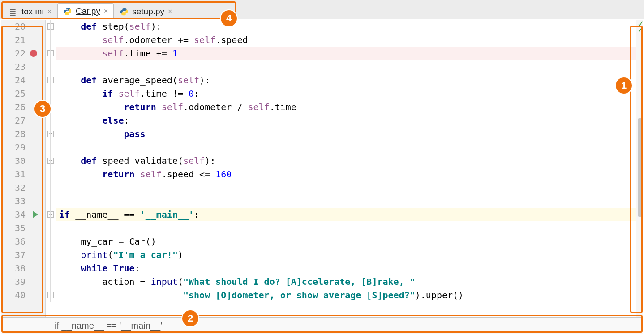 The image size is (644, 335). Describe the element at coordinates (43, 109) in the screenshot. I see `annotation-callout: 3` at that location.